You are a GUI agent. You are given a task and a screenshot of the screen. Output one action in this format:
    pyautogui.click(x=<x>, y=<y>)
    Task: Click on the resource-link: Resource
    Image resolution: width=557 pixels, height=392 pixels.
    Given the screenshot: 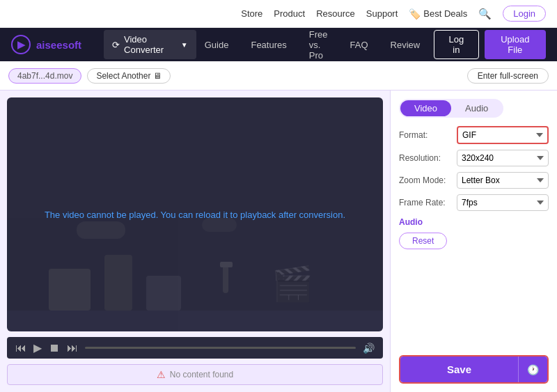 What is the action you would take?
    pyautogui.click(x=336, y=14)
    